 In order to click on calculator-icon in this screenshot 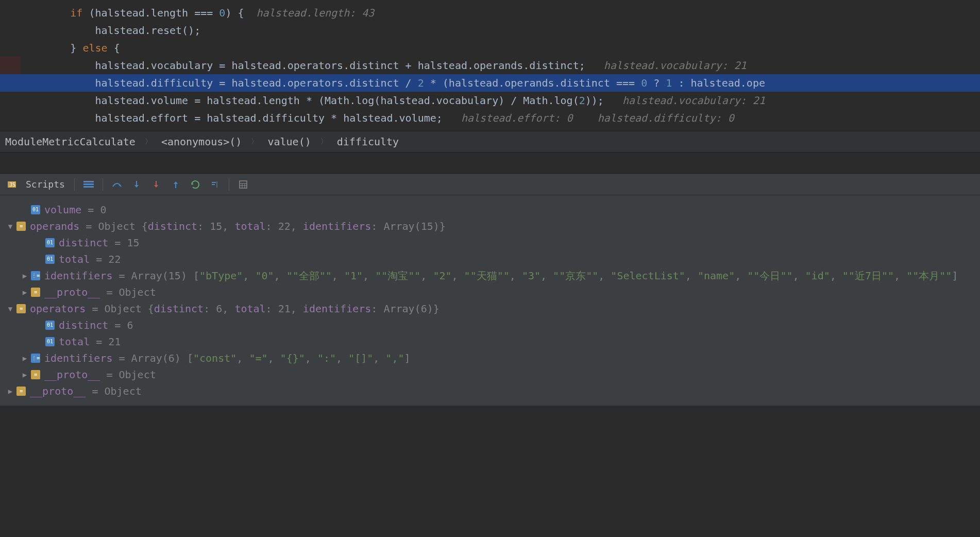, I will do `click(243, 184)`.